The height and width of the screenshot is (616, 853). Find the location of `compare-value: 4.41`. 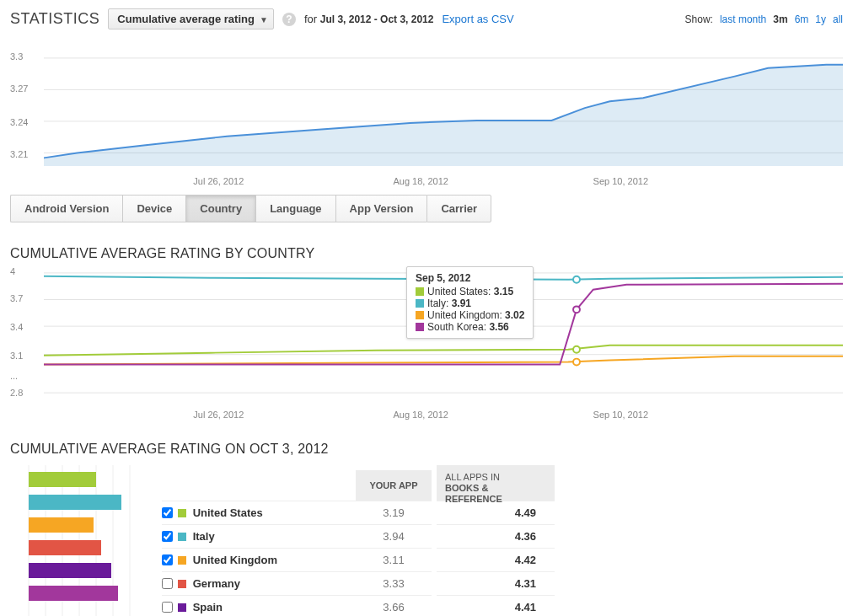

compare-value: 4.41 is located at coordinates (496, 605).